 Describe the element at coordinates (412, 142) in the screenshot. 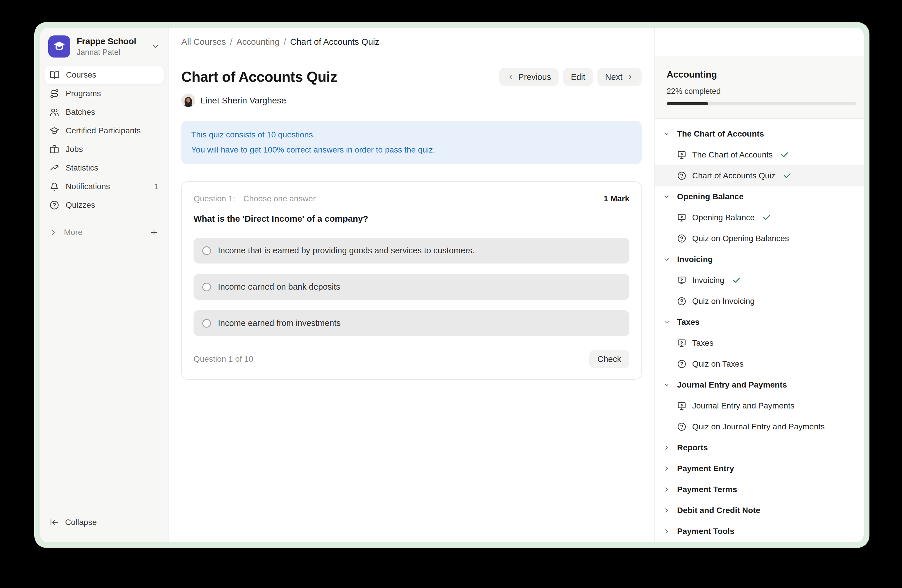

I see `quiz-notice: This quiz consists of 10 questions. You …` at that location.